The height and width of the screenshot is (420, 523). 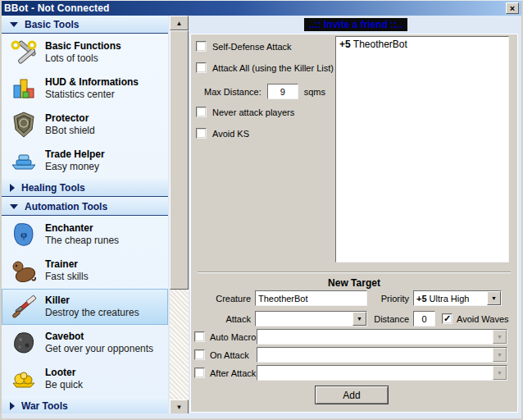 I want to click on after-attack-row: After Attack ▼, so click(x=225, y=372).